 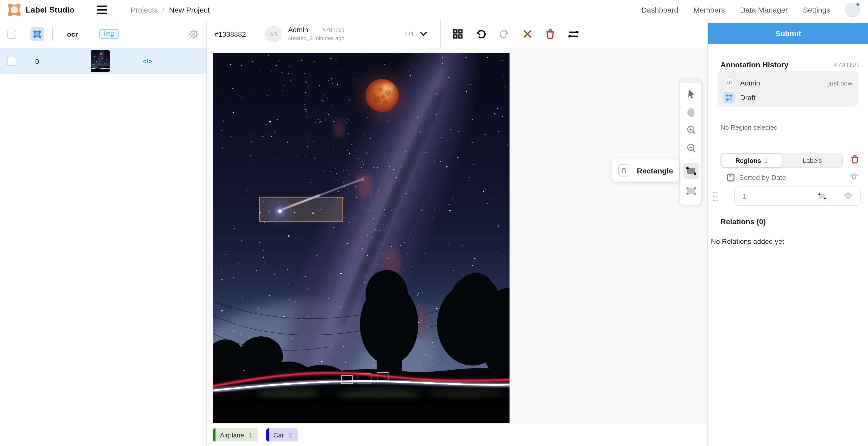 What do you see at coordinates (416, 34) in the screenshot?
I see `annotation-pager: 1/1` at bounding box center [416, 34].